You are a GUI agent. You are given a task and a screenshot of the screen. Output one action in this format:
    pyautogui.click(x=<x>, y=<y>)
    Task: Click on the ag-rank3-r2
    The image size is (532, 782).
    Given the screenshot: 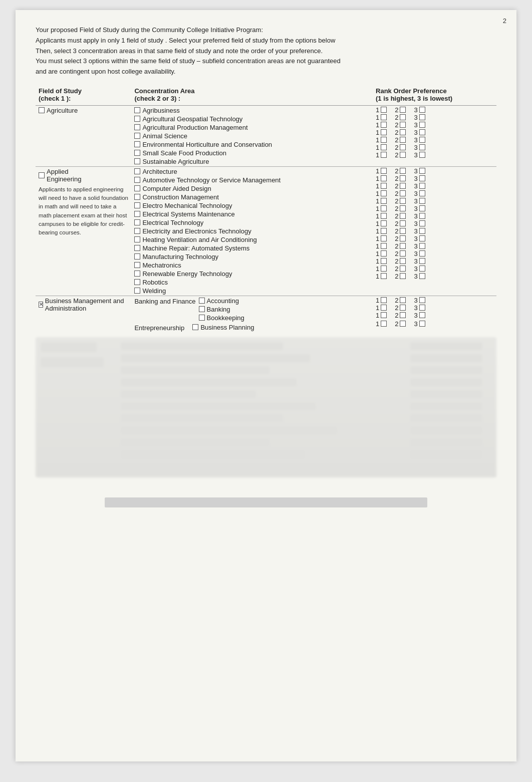 What is the action you would take?
    pyautogui.click(x=422, y=117)
    